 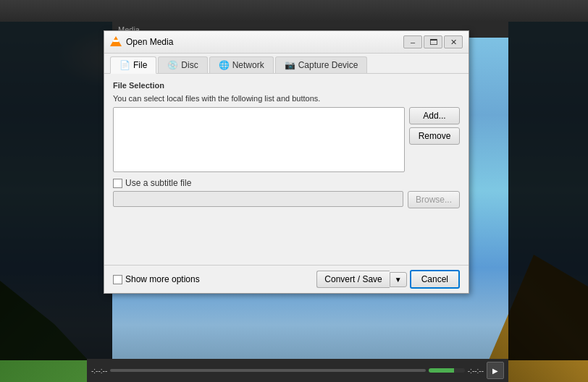 What do you see at coordinates (361, 279) in the screenshot?
I see `convert-save-group: Convert / Save ▼` at bounding box center [361, 279].